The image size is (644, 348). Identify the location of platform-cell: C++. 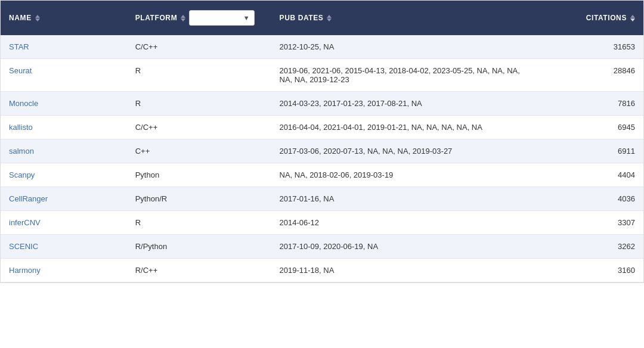
(199, 151).